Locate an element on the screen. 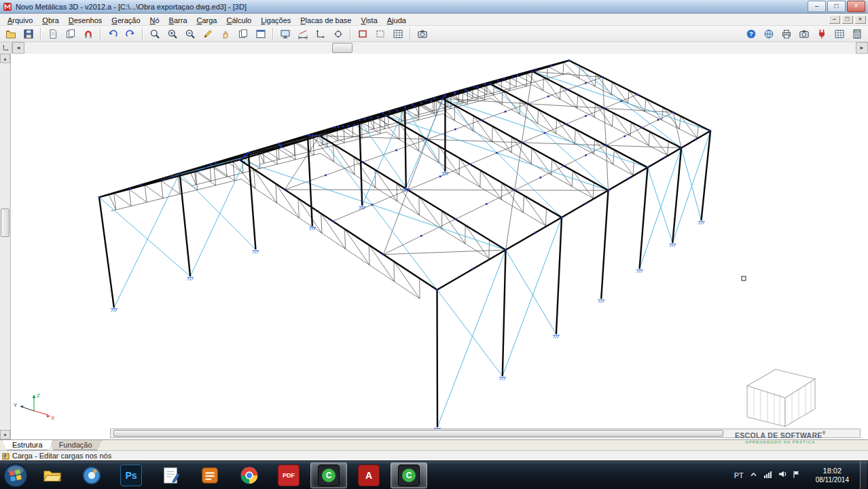  taskbar-item-app-orange is located at coordinates (210, 475).